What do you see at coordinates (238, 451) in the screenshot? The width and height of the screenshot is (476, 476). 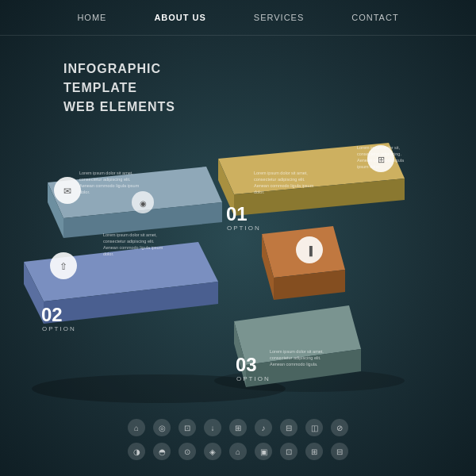 I see `bottom-icons-row2: ◑ ◓ ⊙ ◈ ⌂ ▣ ⊡ ⊞ ⊟` at bounding box center [238, 451].